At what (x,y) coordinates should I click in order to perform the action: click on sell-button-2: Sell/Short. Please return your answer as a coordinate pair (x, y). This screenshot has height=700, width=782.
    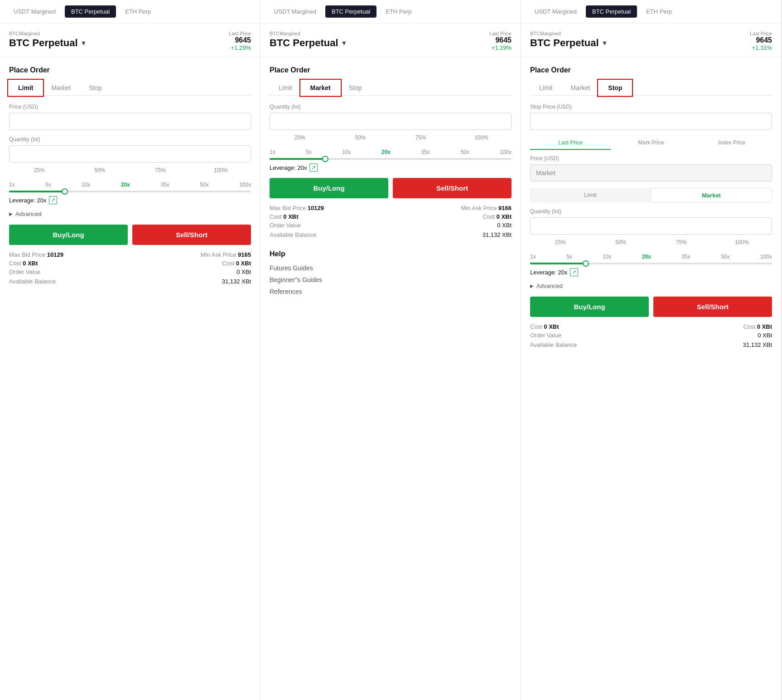
    Looking at the image, I should click on (452, 188).